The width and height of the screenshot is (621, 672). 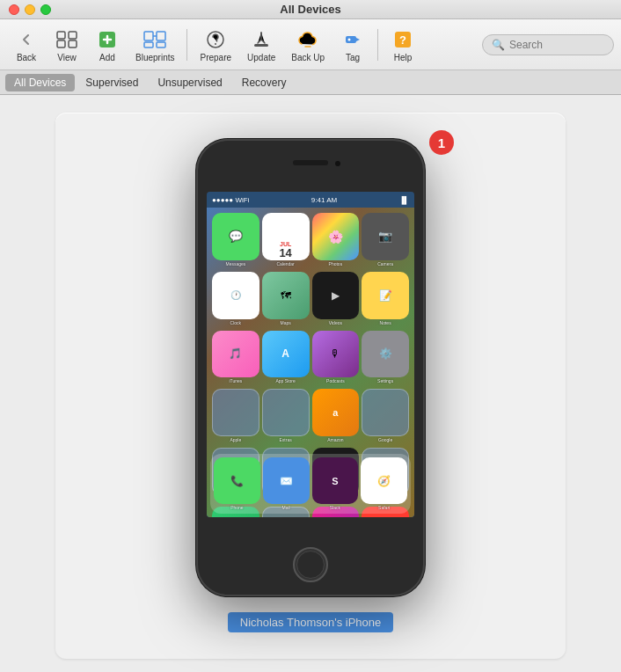 I want to click on backup-label: Back Up, so click(x=308, y=58).